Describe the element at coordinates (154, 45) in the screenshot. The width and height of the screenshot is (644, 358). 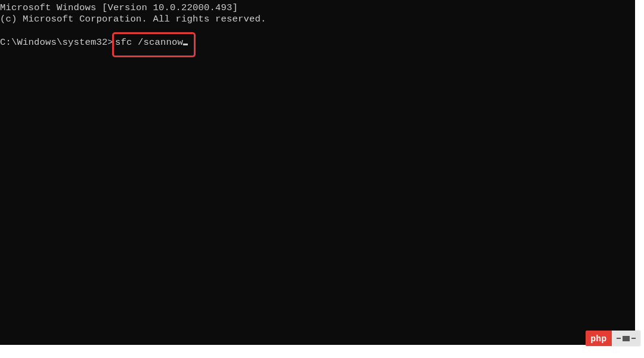
I see `annotation-highlight-box: sfc /scannow` at that location.